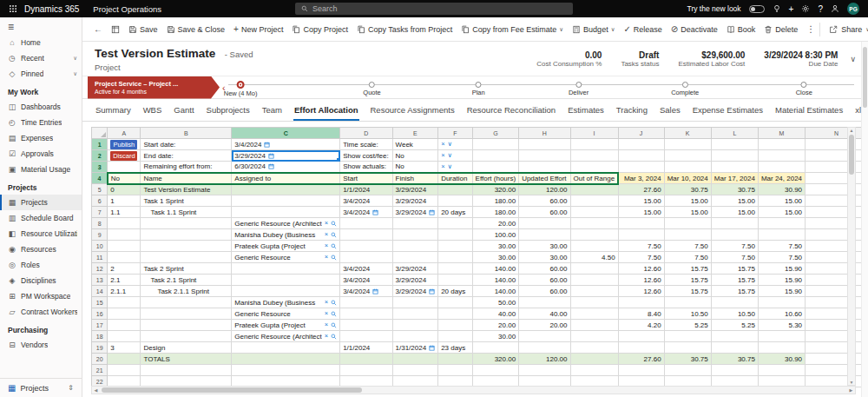 The height and width of the screenshot is (397, 868). I want to click on cell-I6, so click(594, 202).